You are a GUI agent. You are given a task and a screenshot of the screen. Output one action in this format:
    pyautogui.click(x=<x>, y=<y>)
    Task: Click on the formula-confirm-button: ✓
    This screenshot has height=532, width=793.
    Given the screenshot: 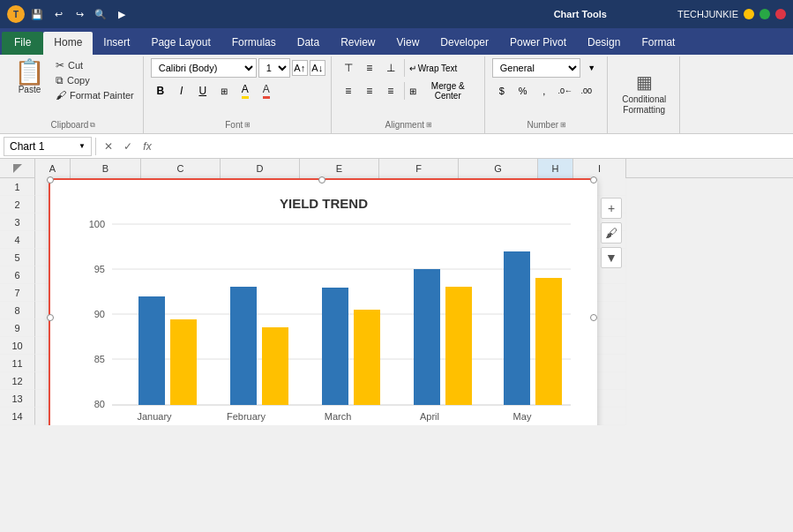 What is the action you would take?
    pyautogui.click(x=128, y=146)
    